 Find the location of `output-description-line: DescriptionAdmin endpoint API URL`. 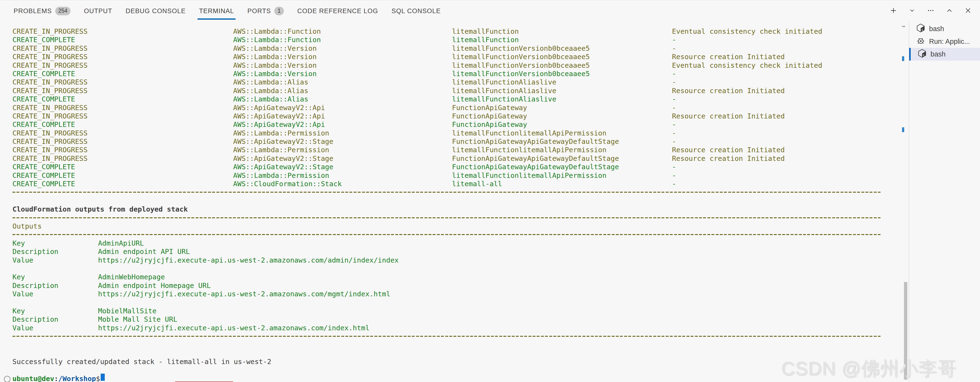

output-description-line: DescriptionAdmin endpoint API URL is located at coordinates (449, 252).